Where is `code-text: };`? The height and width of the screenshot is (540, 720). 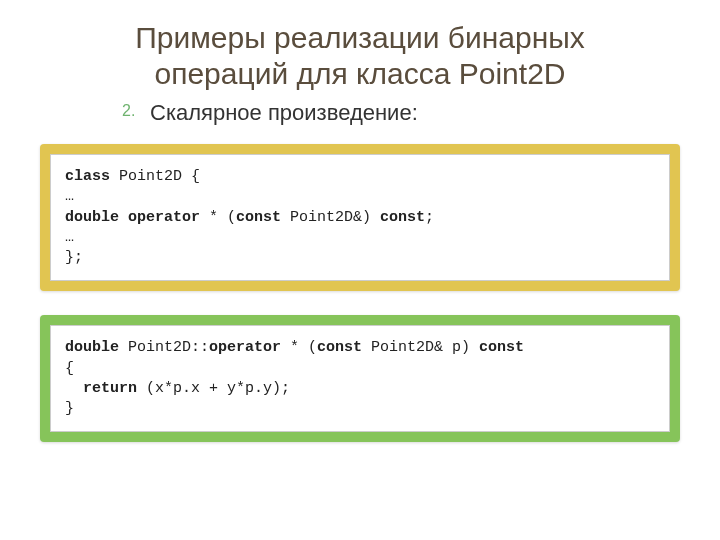
code-text: }; is located at coordinates (74, 258).